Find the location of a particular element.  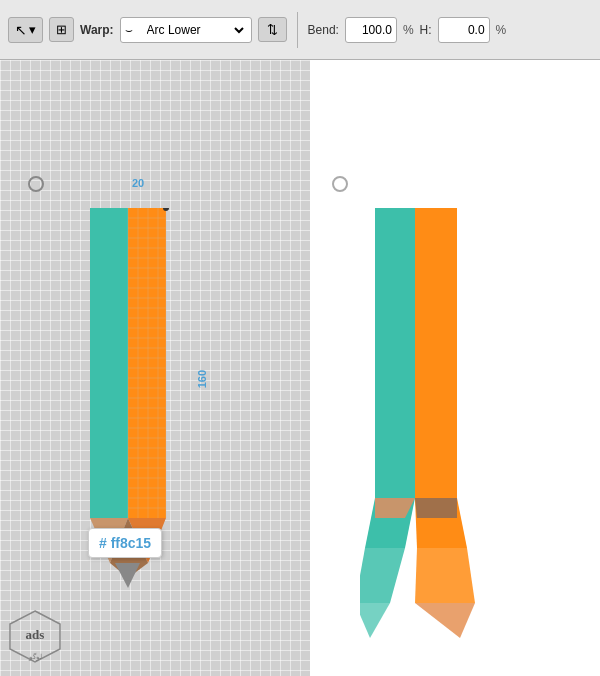

h-pct-label: % is located at coordinates (502, 30).